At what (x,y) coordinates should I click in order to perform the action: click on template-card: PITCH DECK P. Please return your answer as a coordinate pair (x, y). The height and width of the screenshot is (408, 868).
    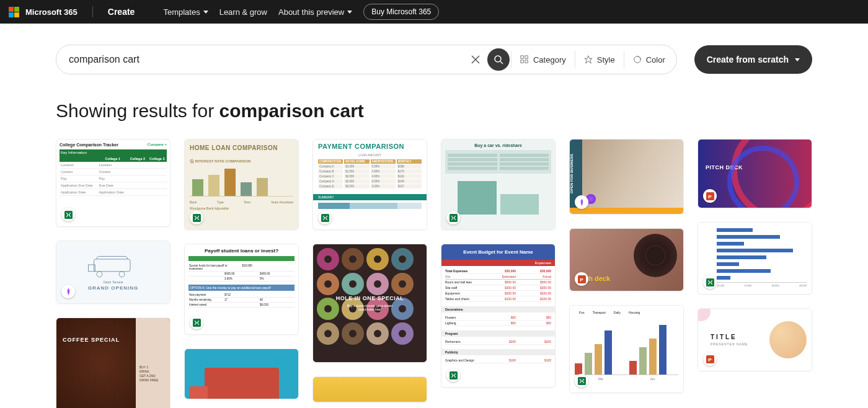
    Looking at the image, I should click on (755, 174).